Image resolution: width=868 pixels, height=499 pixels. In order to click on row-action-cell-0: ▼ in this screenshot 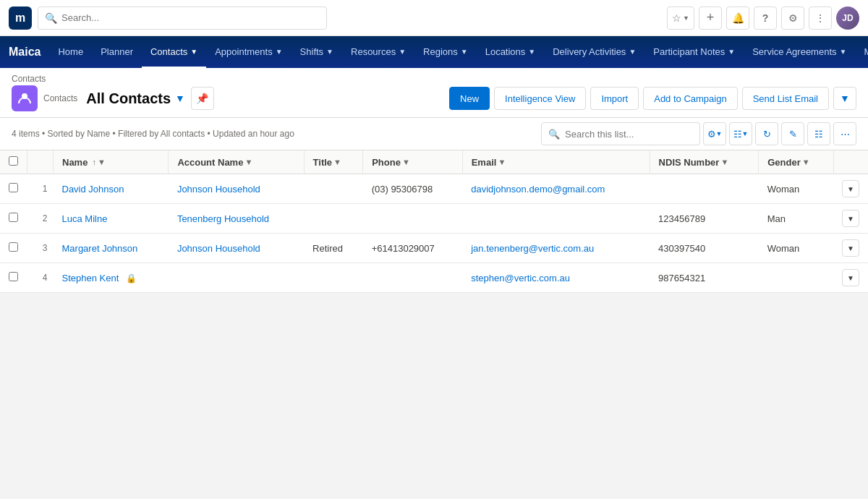, I will do `click(851, 189)`.